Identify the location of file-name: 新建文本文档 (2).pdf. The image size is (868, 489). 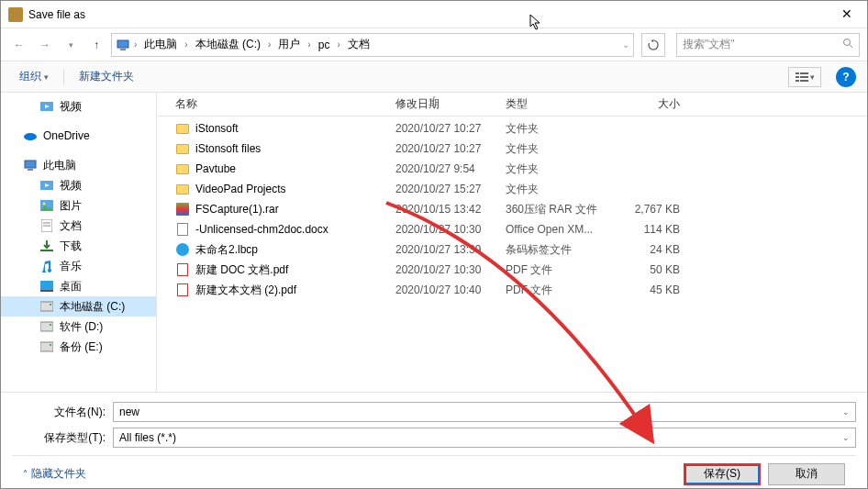
(246, 290).